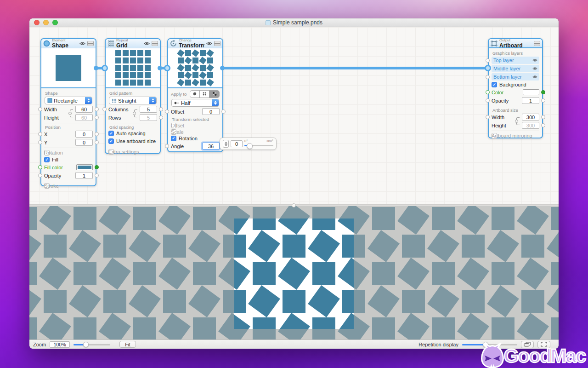 This screenshot has height=368, width=588. Describe the element at coordinates (355, 68) in the screenshot. I see `connector-transform-artboard` at that location.